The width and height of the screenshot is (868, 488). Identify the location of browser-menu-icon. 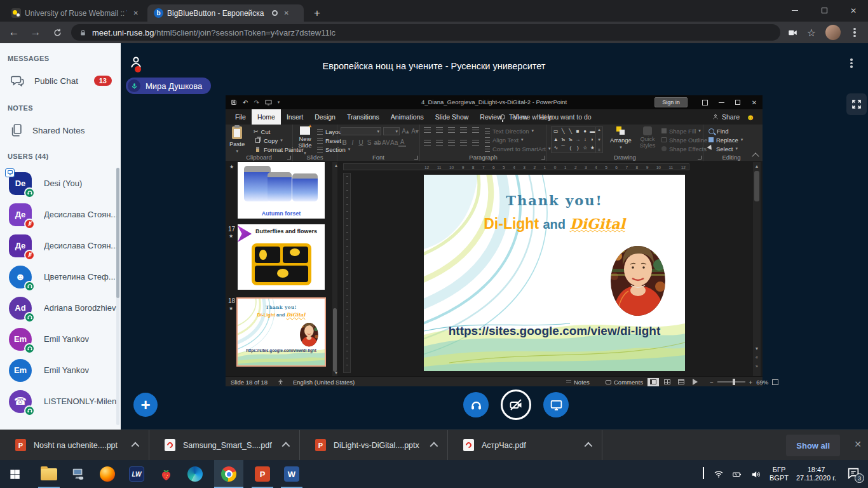
(855, 32).